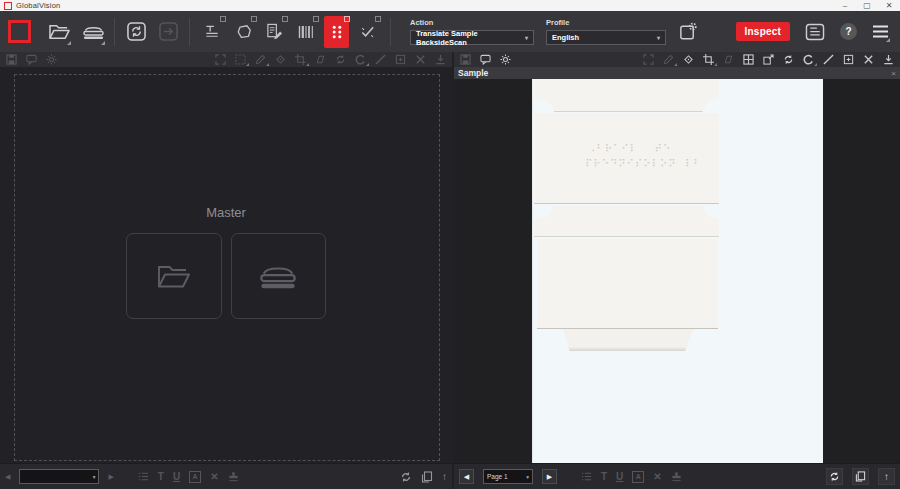 The image size is (900, 489). What do you see at coordinates (815, 32) in the screenshot?
I see `report-button` at bounding box center [815, 32].